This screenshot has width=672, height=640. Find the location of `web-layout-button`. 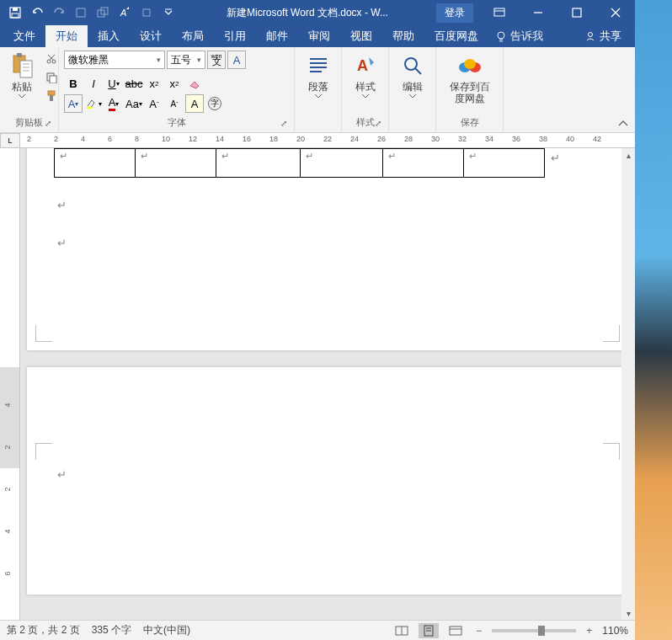

web-layout-button is located at coordinates (456, 631).